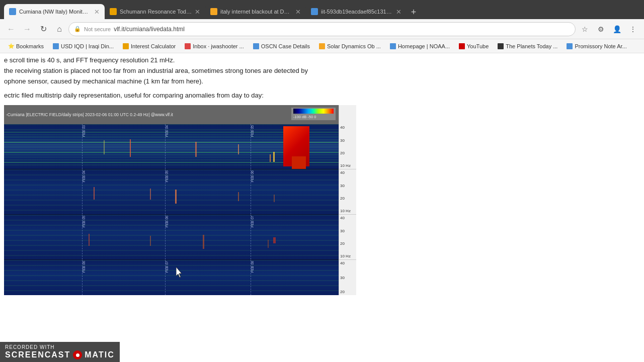 The height and width of the screenshot is (362, 644). Describe the element at coordinates (347, 147) in the screenshot. I see `scale-row-1: 40 30 20 10 Hz` at that location.